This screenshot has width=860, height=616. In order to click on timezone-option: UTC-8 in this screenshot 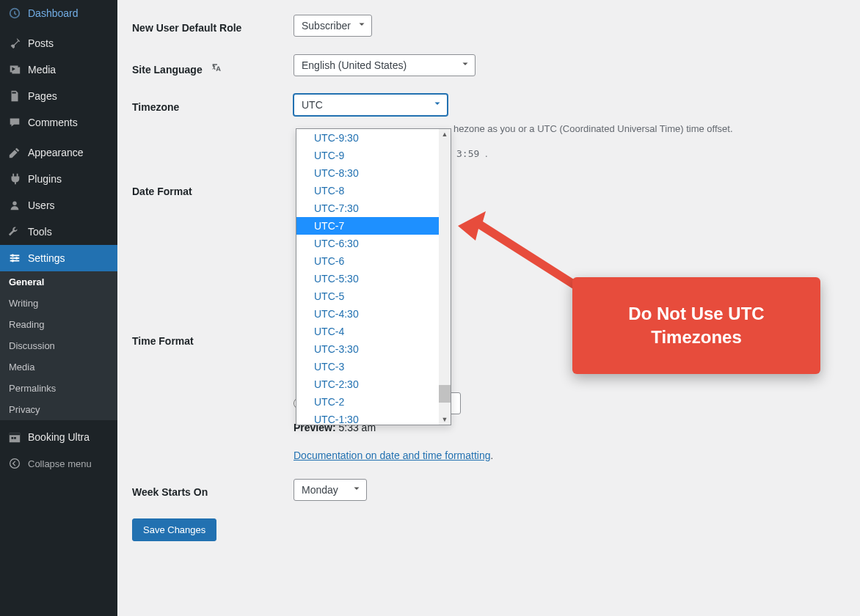, I will do `click(373, 191)`.